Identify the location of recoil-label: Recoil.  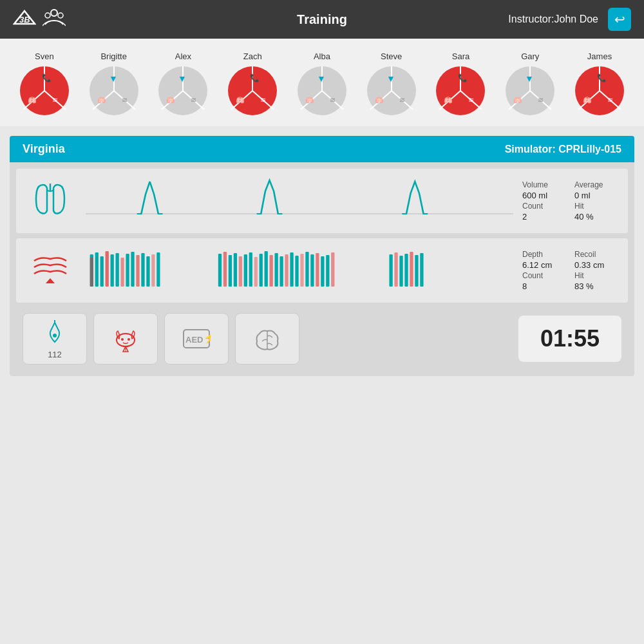
(598, 254).